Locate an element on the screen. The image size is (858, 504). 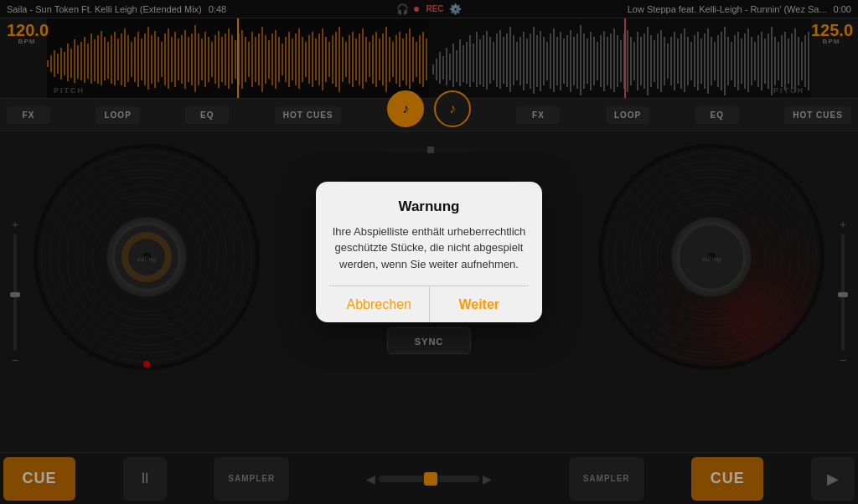
modal-title: Warnung is located at coordinates (429, 207).